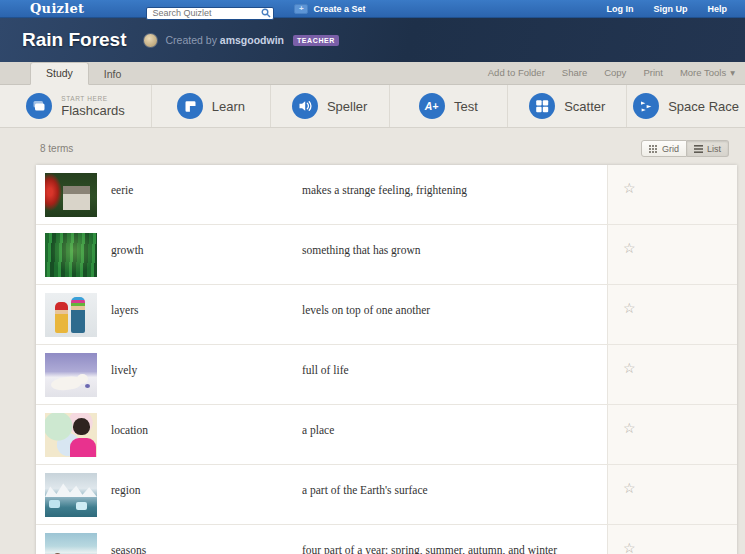 The image size is (745, 554). Describe the element at coordinates (206, 434) in the screenshot. I see `term-text: location` at that location.